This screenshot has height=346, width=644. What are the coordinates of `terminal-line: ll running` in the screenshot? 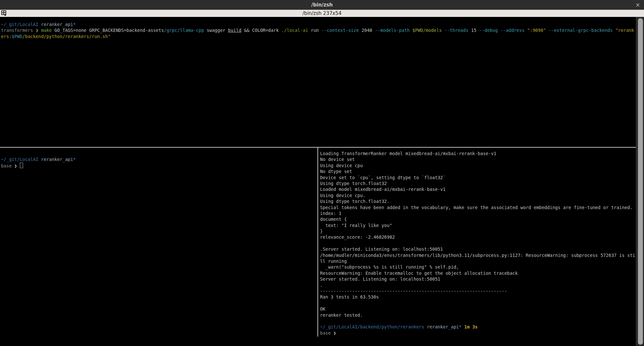 It's located at (478, 261).